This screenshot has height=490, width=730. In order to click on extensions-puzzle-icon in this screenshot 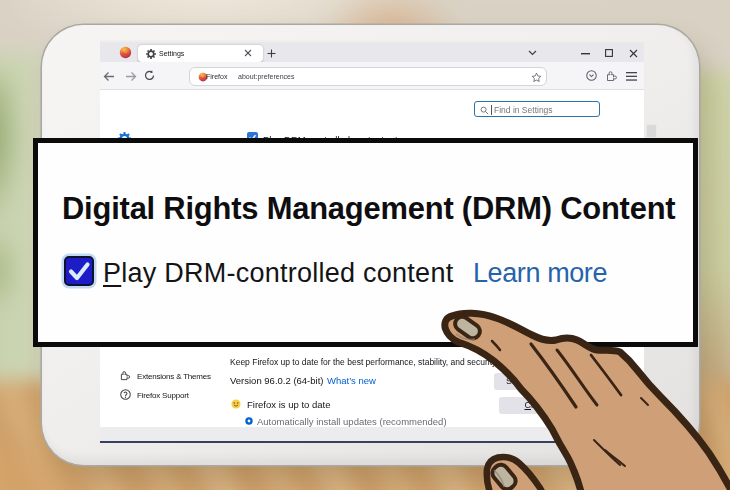, I will do `click(612, 76)`.